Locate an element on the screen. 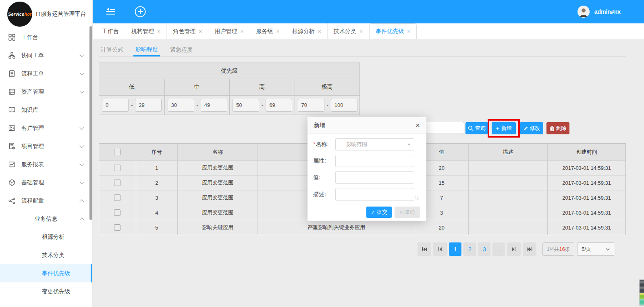 The height and width of the screenshot is (307, 644). add-circle-icon is located at coordinates (140, 12).